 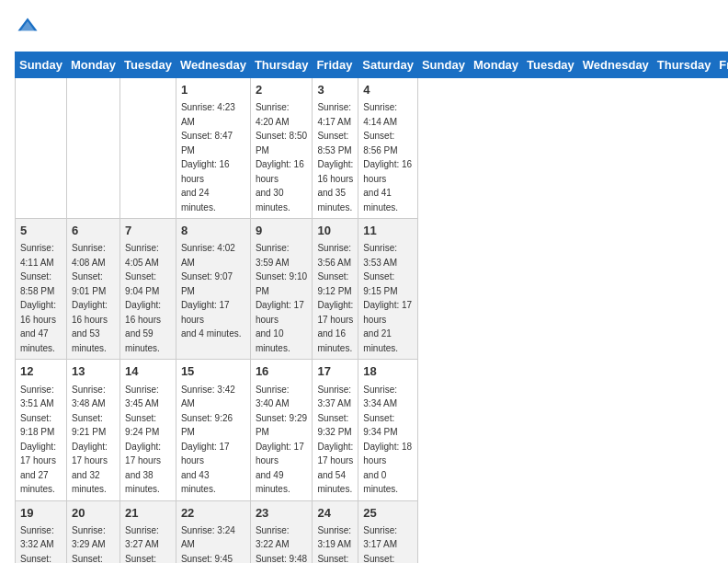 I want to click on day-info: Sunrise: 3:19 AM Sunset: 9:50 PM Dayligh…, so click(x=335, y=545).